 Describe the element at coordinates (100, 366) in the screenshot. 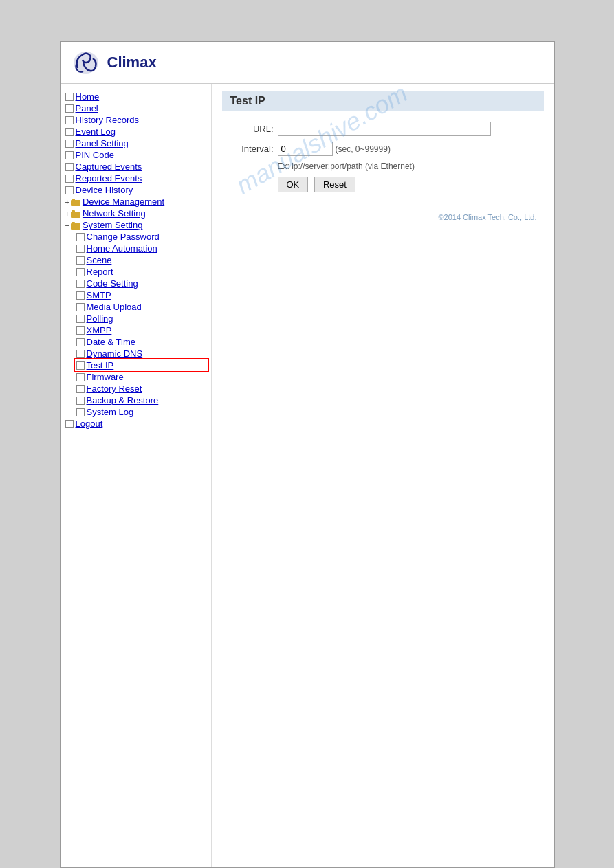

I see `sidebar-item-label: Test IP` at that location.